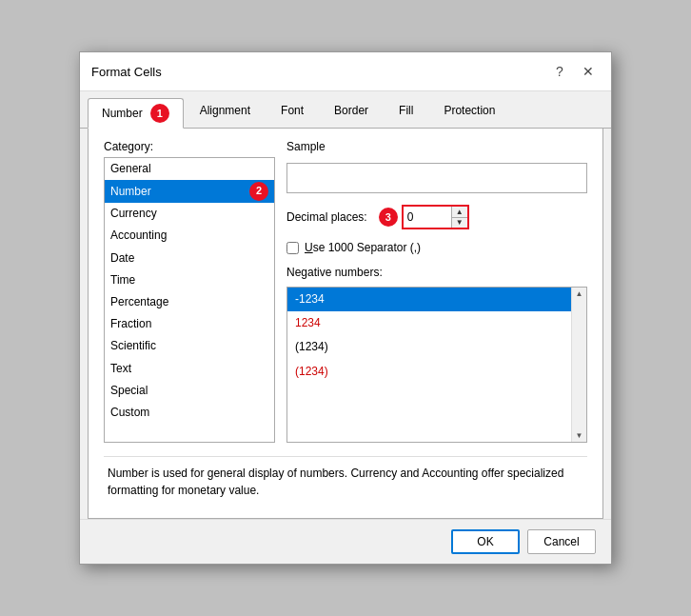 The height and width of the screenshot is (616, 691). I want to click on tab-fill: Fill, so click(405, 113).